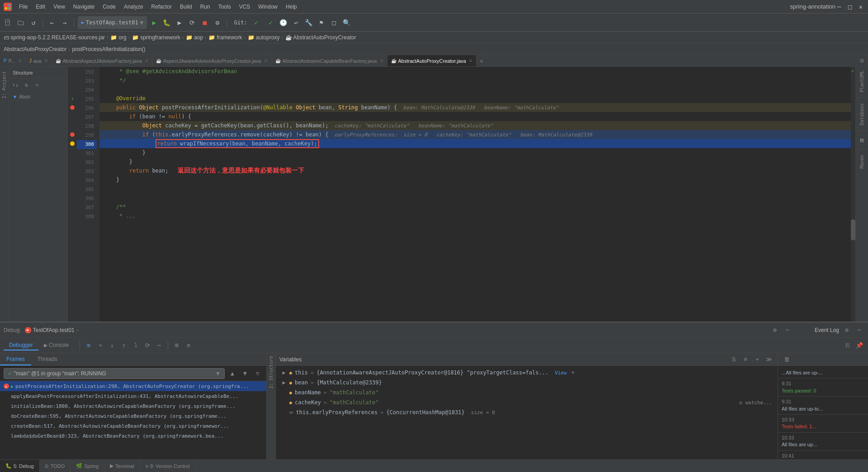  Describe the element at coordinates (56, 346) in the screenshot. I see `console-tab: ▶ Console` at that location.